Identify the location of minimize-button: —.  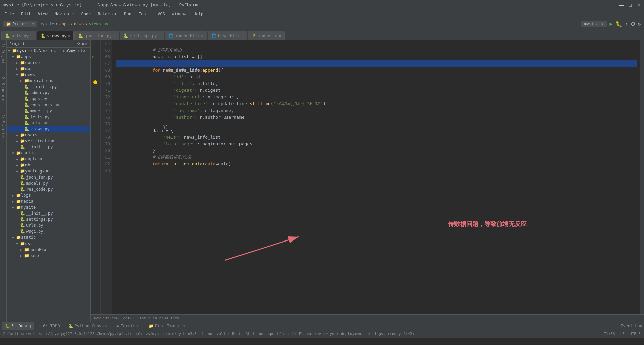
(622, 5).